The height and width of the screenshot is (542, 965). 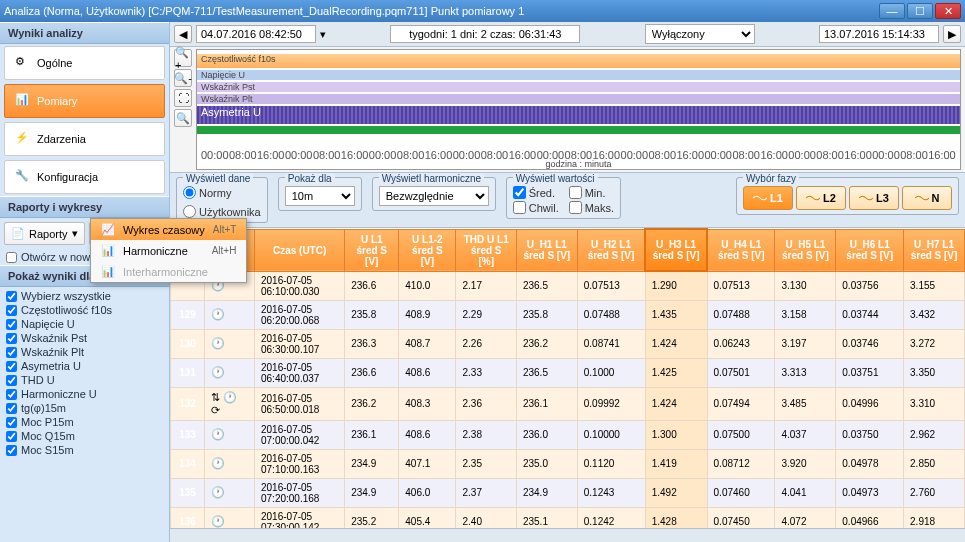 I want to click on minimize-button: —, so click(x=892, y=11).